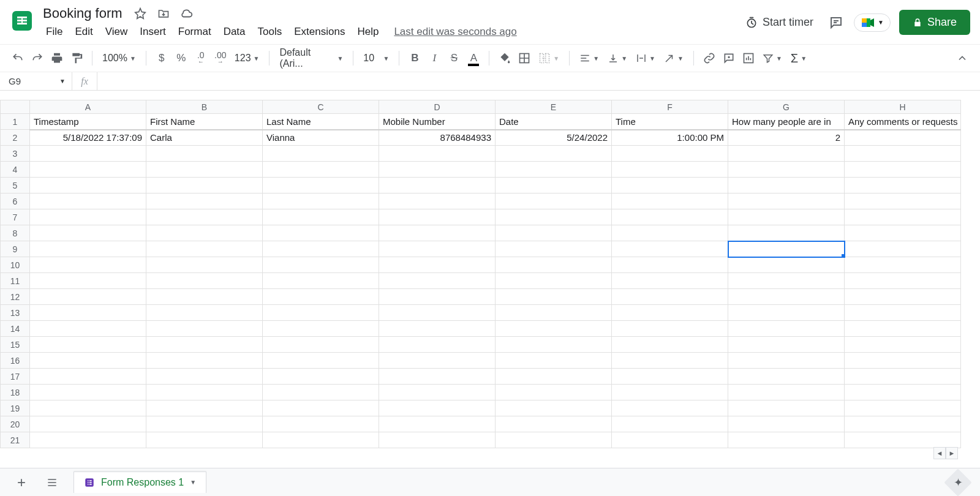 Image resolution: width=980 pixels, height=496 pixels. I want to click on more-formats-button: 123▼, so click(247, 58).